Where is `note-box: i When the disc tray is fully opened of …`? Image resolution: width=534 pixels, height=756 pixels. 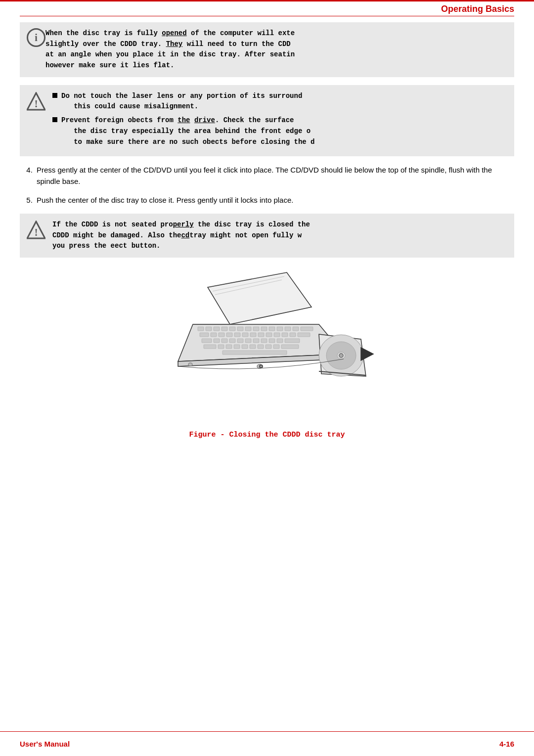 note-box: i When the disc tray is fully opened of … is located at coordinates (267, 49).